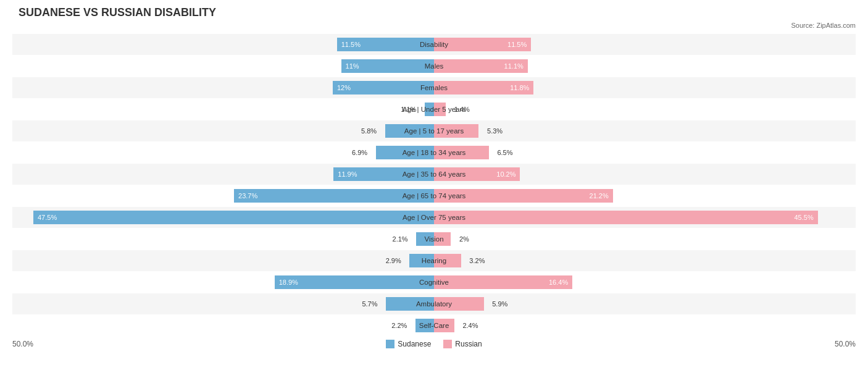  What do you see at coordinates (517, 44) in the screenshot?
I see `value-russian: 11.5%` at bounding box center [517, 44].